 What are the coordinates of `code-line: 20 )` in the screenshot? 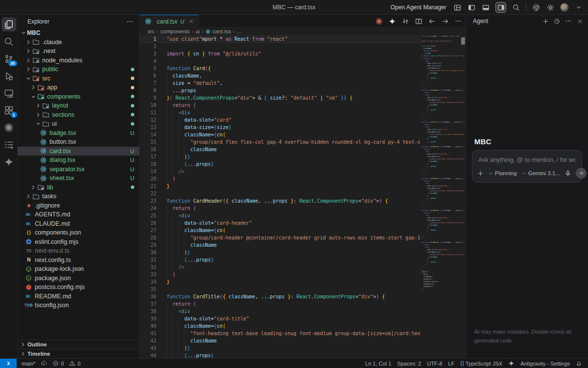 It's located at (280, 179).